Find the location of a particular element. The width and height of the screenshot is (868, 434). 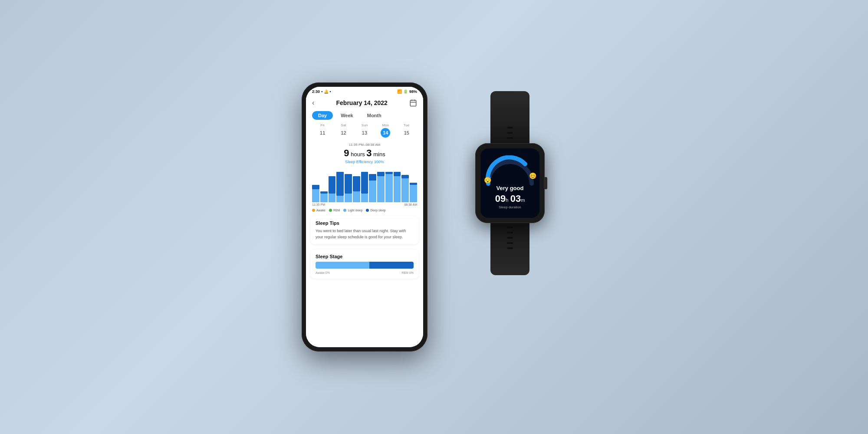

sleep-chart is located at coordinates (365, 185).